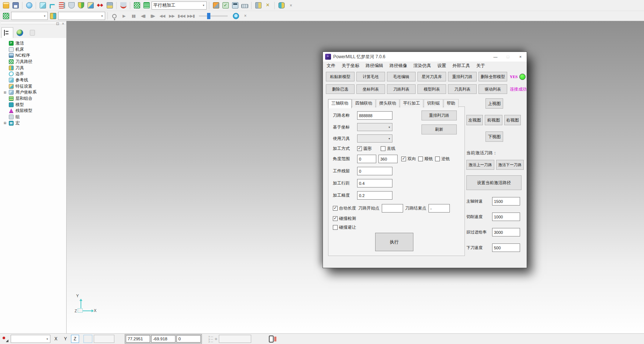  I want to click on bidirectional-checkbox: 双向, so click(409, 159).